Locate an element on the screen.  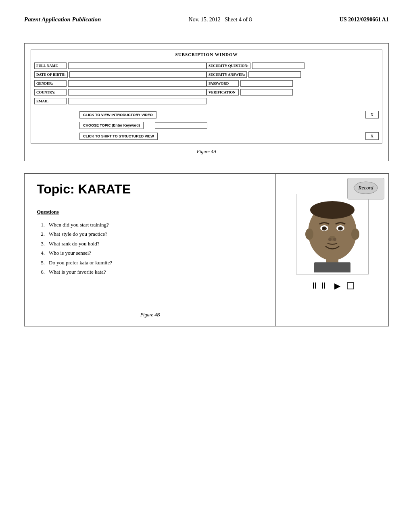
email-row: EMAIL is located at coordinates (120, 101).